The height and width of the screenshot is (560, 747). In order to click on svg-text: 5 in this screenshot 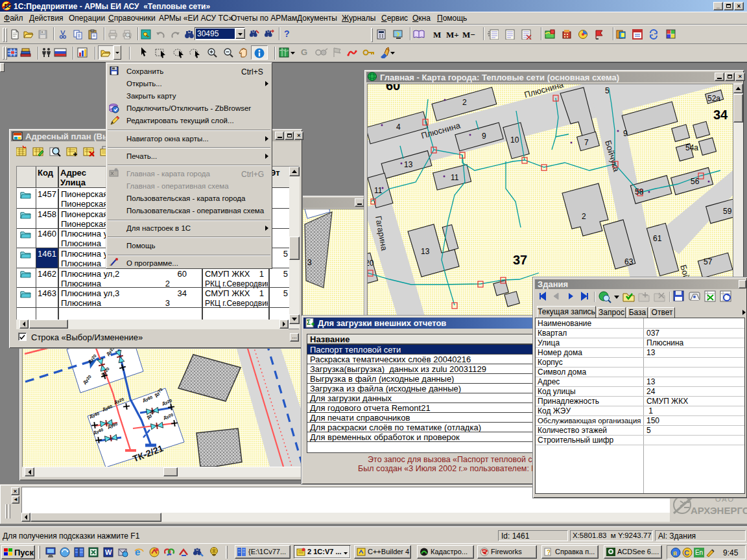, I will do `click(607, 91)`.